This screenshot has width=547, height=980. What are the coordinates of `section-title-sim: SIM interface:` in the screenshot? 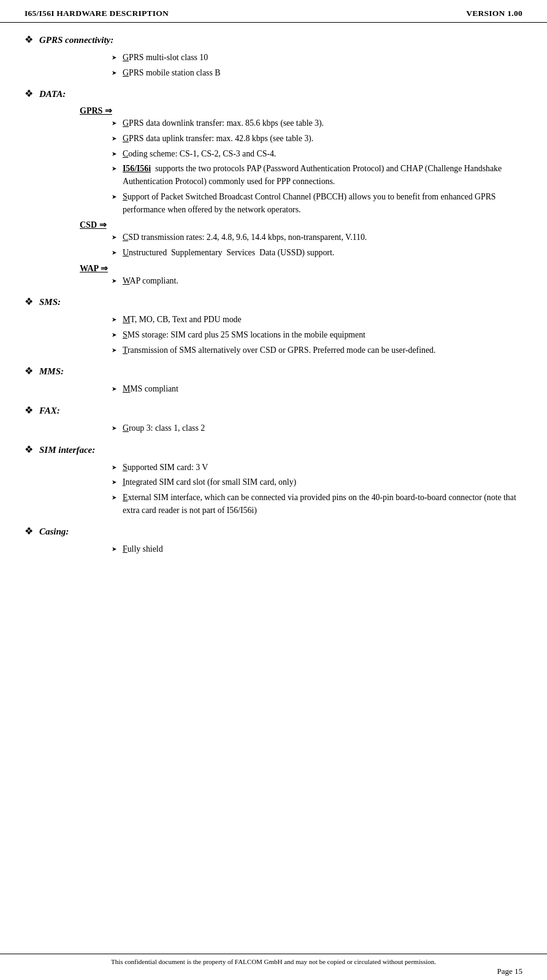 It's located at (65, 450).